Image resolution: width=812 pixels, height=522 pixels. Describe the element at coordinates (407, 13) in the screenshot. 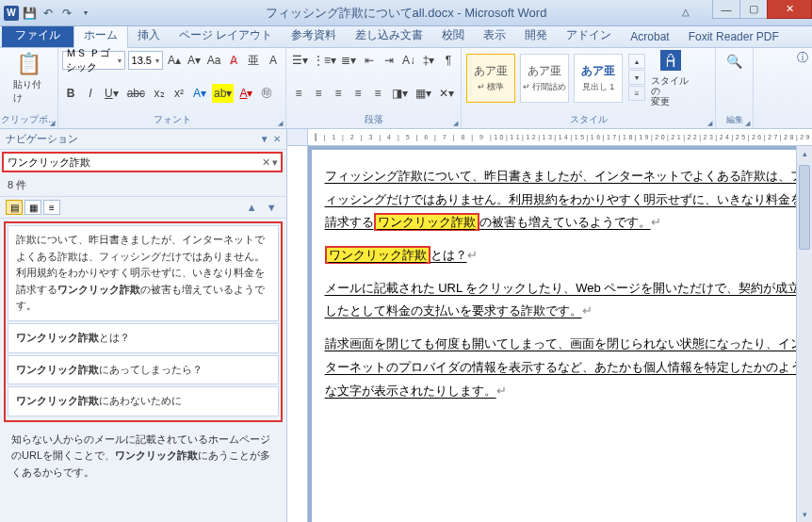

I see `window-title: フィッシング詐欺についてall.docx - Microsoft Word` at that location.